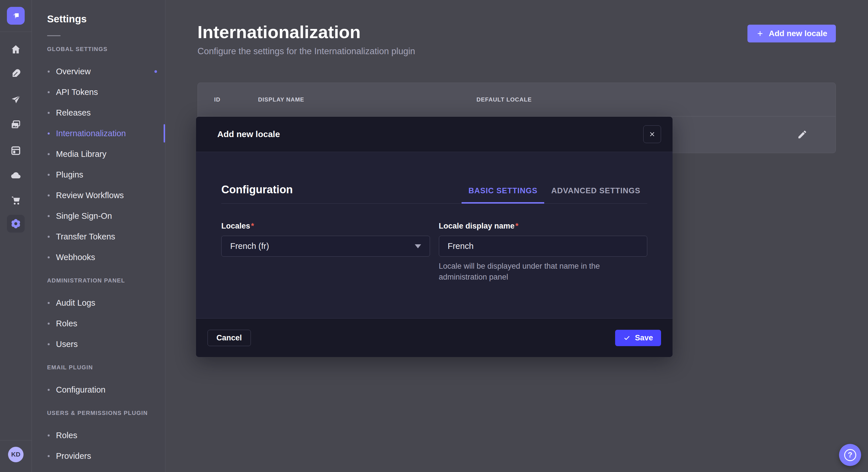 Image resolution: width=868 pixels, height=472 pixels. I want to click on display-name-field: Locale display name* Locale will be disp…, so click(543, 252).